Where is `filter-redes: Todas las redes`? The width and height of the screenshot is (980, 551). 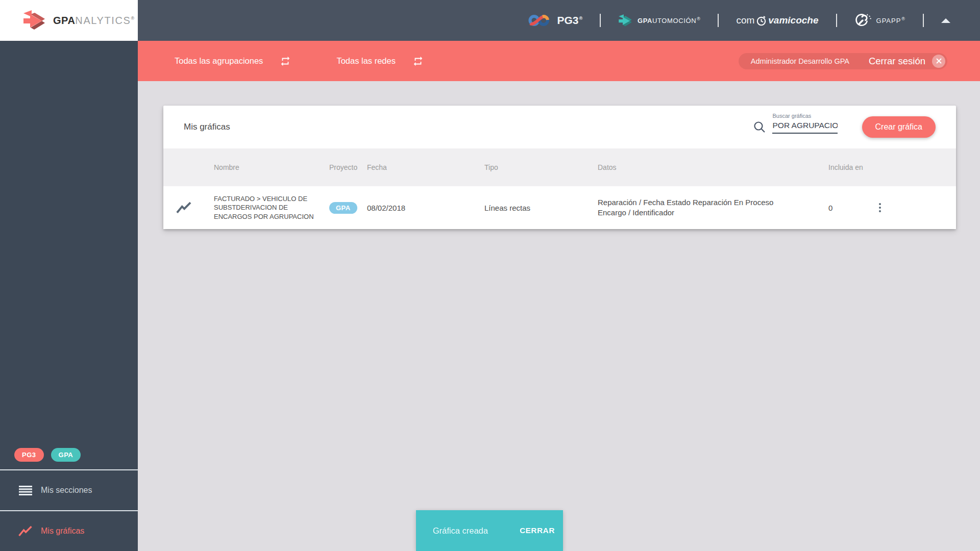 filter-redes: Todas las redes is located at coordinates (380, 61).